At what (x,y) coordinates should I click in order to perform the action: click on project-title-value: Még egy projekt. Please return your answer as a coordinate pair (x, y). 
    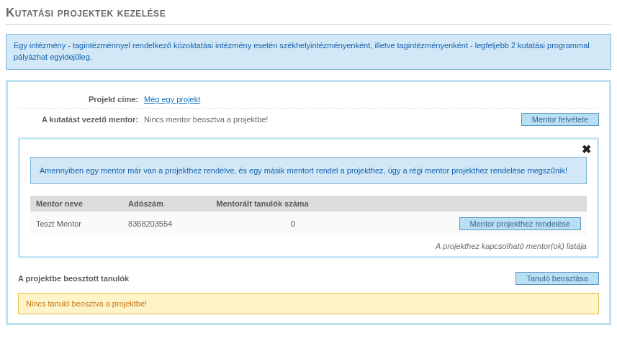
    Looking at the image, I should click on (371, 99).